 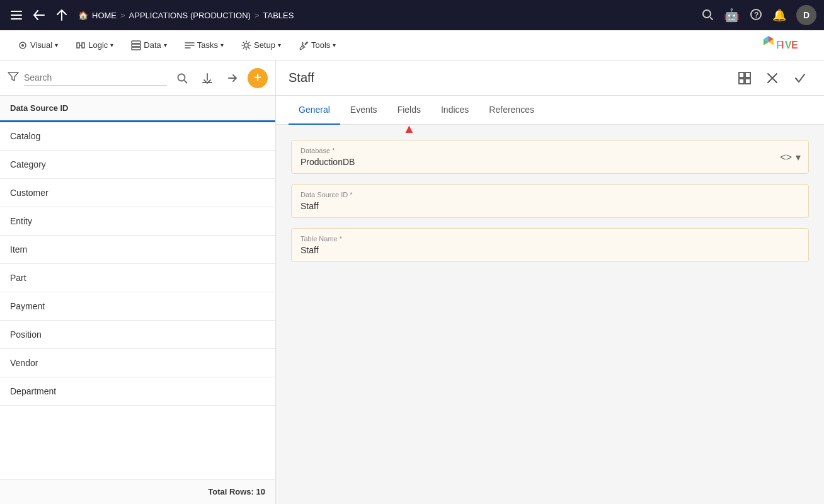 What do you see at coordinates (550, 201) in the screenshot?
I see `data-source-id-field: Data Source ID * Staff` at bounding box center [550, 201].